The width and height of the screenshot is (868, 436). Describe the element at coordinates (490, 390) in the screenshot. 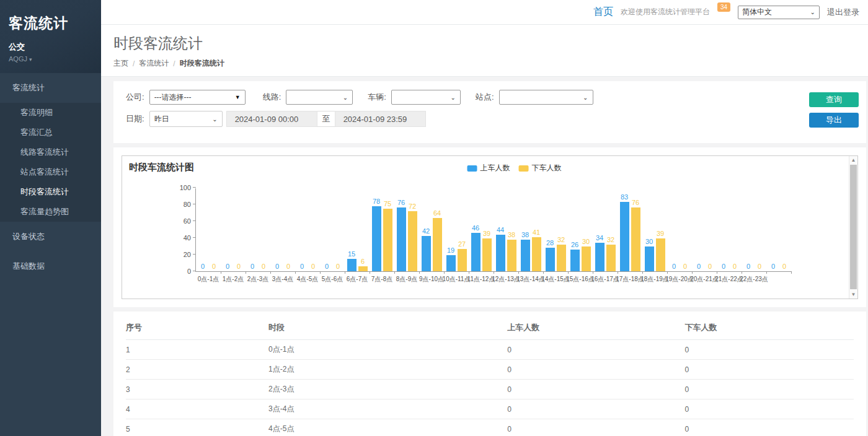

I see `table-row: 32点-3点00` at that location.